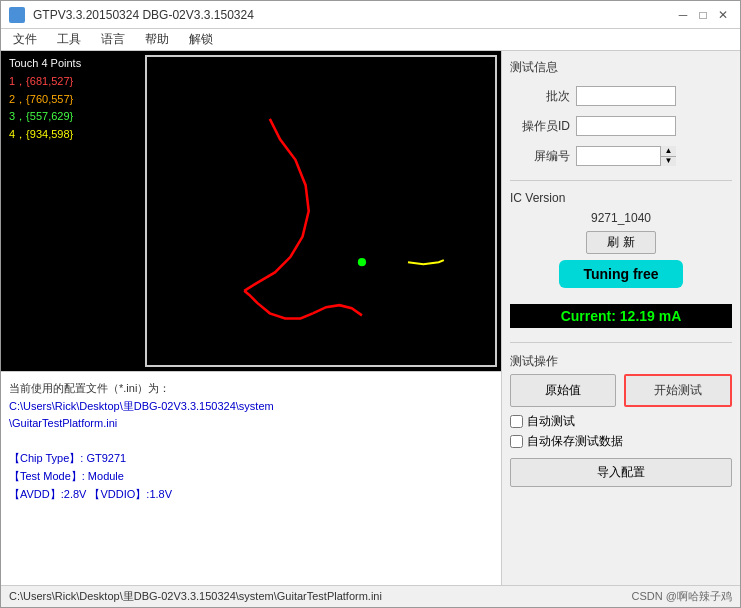 This screenshot has width=741, height=608. What do you see at coordinates (626, 126) in the screenshot?
I see `operator-input` at bounding box center [626, 126].